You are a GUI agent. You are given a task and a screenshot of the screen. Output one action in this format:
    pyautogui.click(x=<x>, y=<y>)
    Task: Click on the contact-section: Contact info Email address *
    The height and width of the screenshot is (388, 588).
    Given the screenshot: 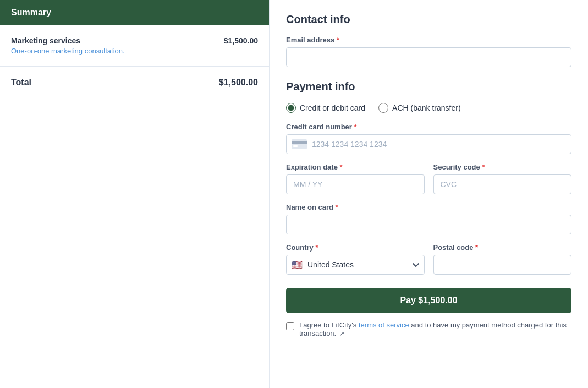 What is the action you would take?
    pyautogui.click(x=429, y=40)
    